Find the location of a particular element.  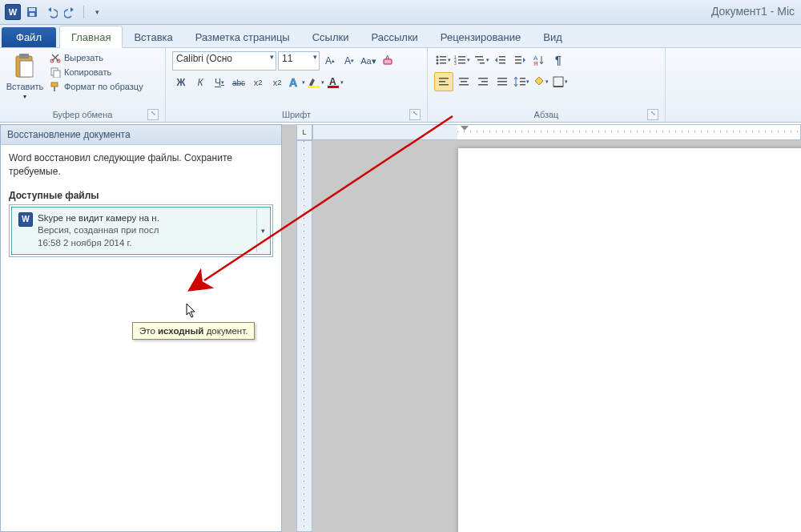

borders-icon is located at coordinates (558, 82).